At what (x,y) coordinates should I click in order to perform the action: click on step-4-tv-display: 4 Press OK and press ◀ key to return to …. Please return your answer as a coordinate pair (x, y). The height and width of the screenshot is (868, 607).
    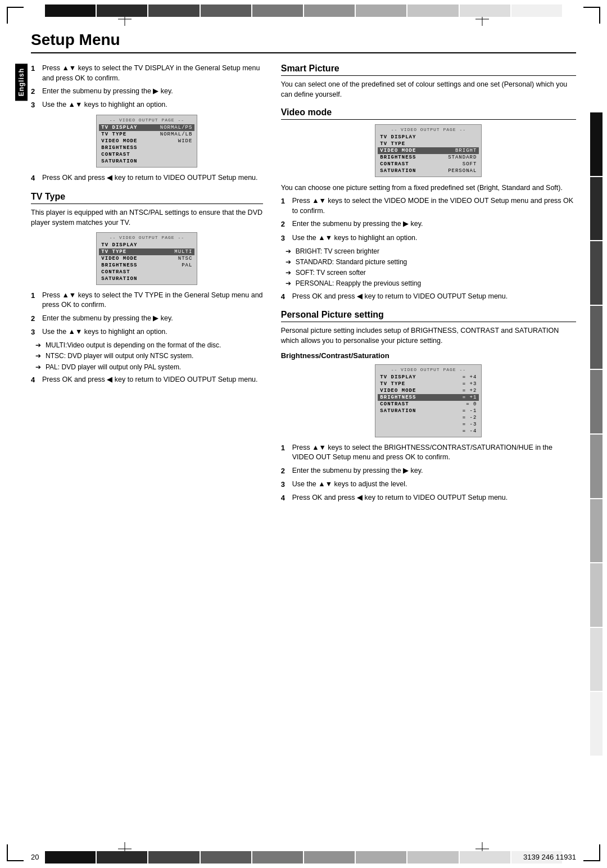
    Looking at the image, I should click on (147, 178).